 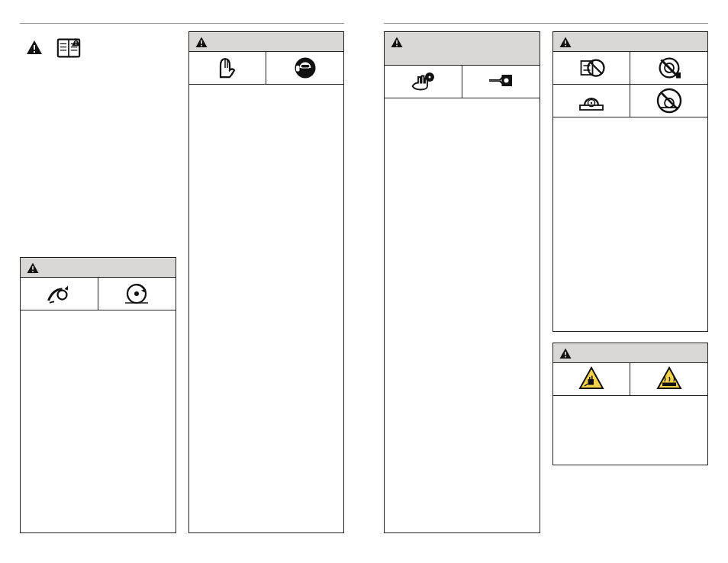 What do you see at coordinates (632, 43) in the screenshot?
I see `box-label: WARNING — BLADE/GUARD` at bounding box center [632, 43].